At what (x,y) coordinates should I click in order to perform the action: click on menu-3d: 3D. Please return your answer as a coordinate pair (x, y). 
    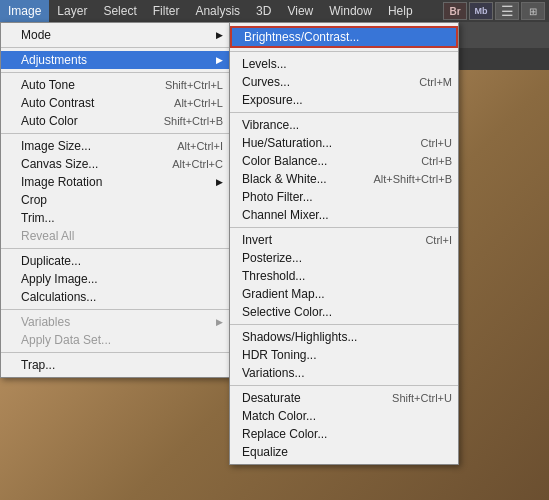
    Looking at the image, I should click on (264, 11).